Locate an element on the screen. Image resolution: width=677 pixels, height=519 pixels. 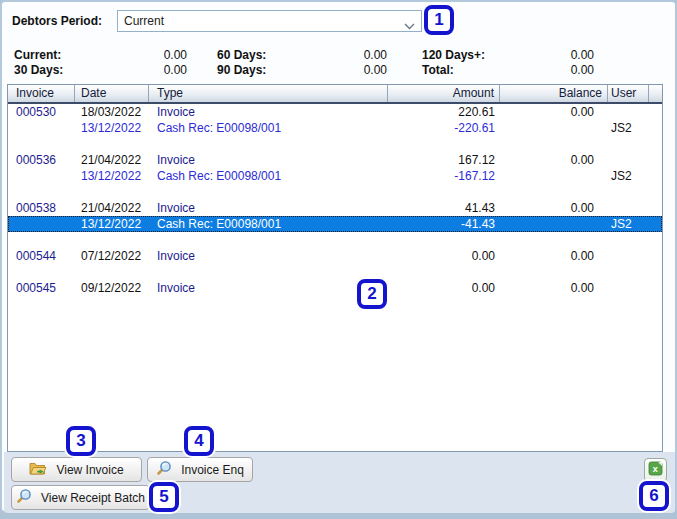
table-row-invoice-000544: 000544 07/12/2022 Invoice 0.00 0.00 is located at coordinates (335, 256).